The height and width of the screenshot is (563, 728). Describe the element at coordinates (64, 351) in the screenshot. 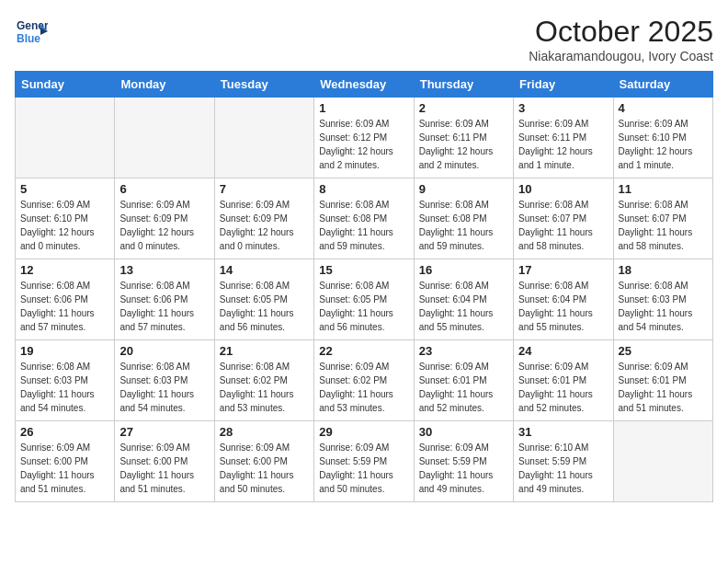

I see `day-number: 19` at that location.